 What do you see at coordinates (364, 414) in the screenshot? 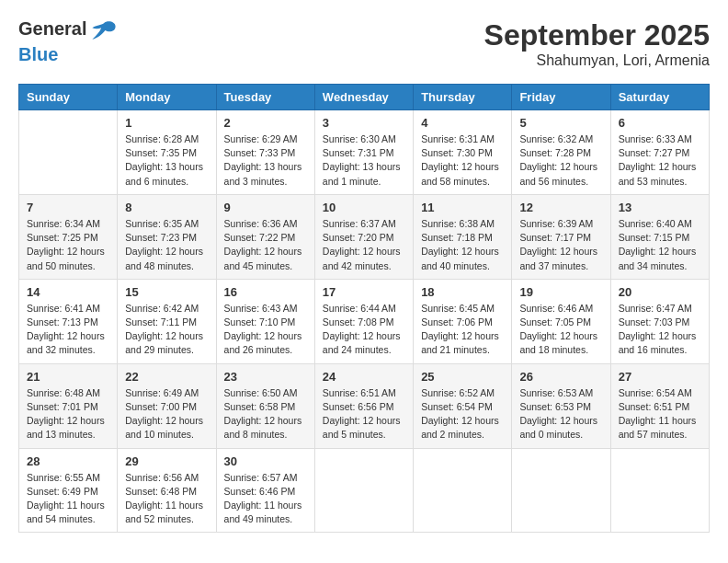
I see `day-info: Sunrise: 6:51 AMSunset: 6:56 PMDaylight:…` at bounding box center [364, 414].